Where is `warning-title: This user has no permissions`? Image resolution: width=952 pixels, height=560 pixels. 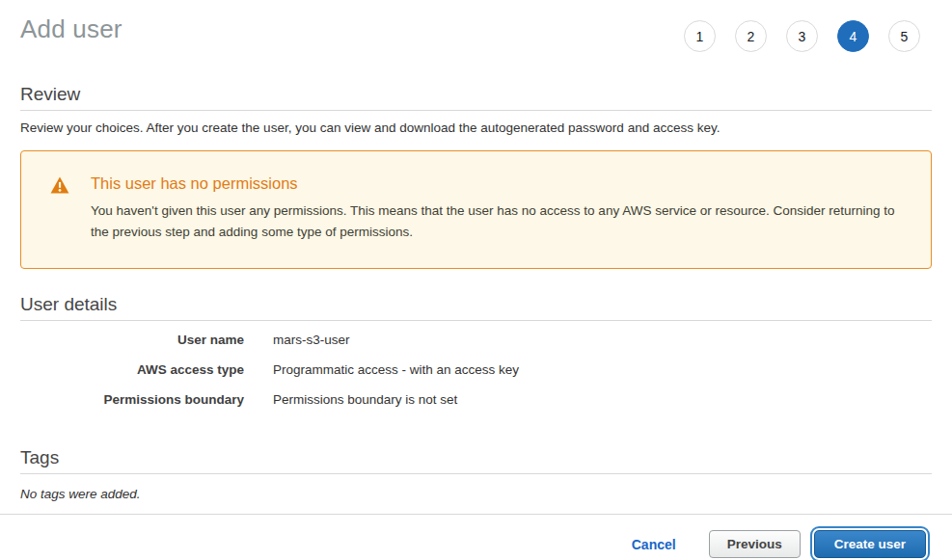
warning-title: This user has no permissions is located at coordinates (496, 183).